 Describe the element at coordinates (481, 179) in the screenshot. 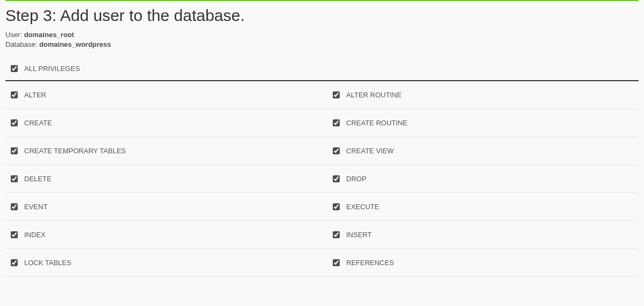

I see `privilege-drop: DROP` at that location.